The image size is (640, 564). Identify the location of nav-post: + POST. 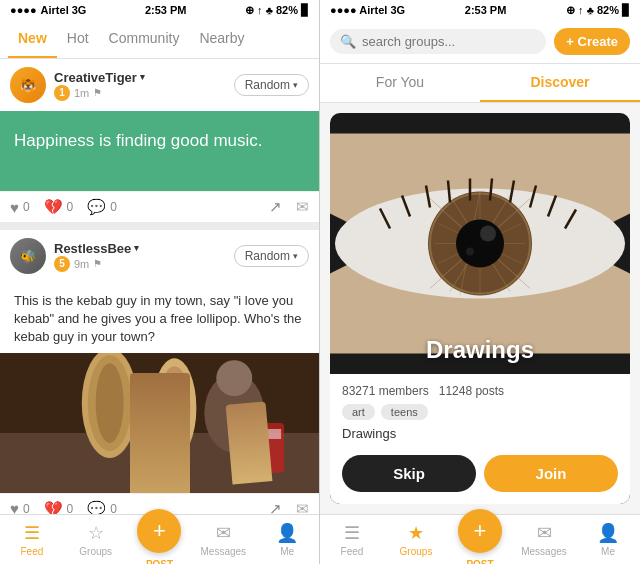
(160, 536).